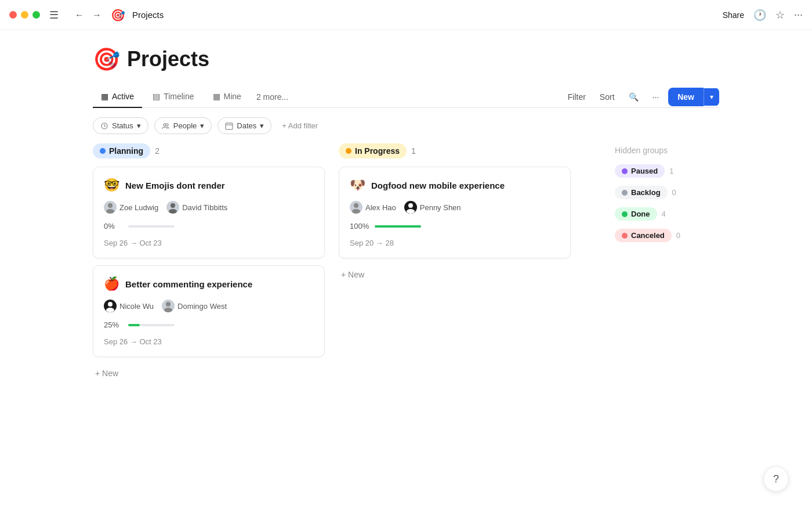 The height and width of the screenshot is (508, 812). What do you see at coordinates (798, 15) in the screenshot?
I see `more-options-button: ···` at bounding box center [798, 15].